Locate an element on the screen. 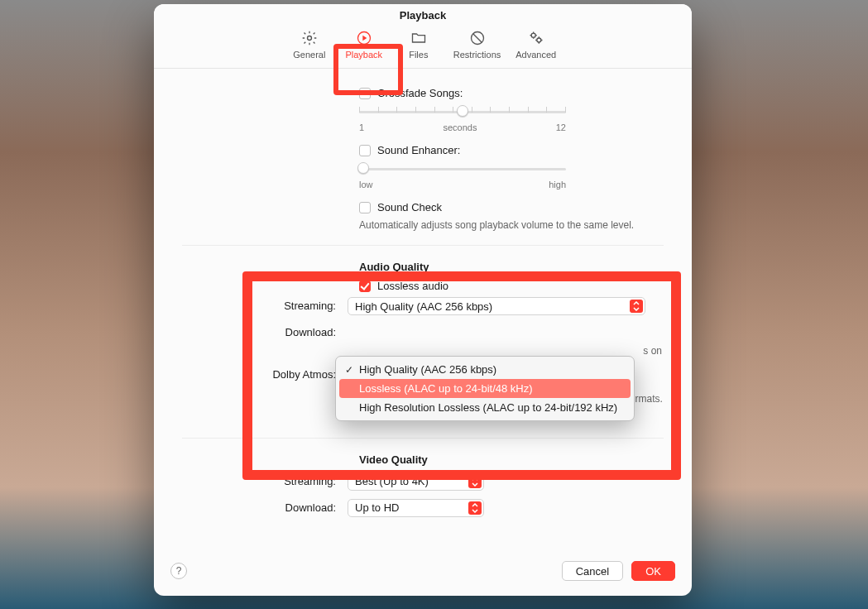  video-streaming-select: Best (Up to 4K) is located at coordinates (415, 482).